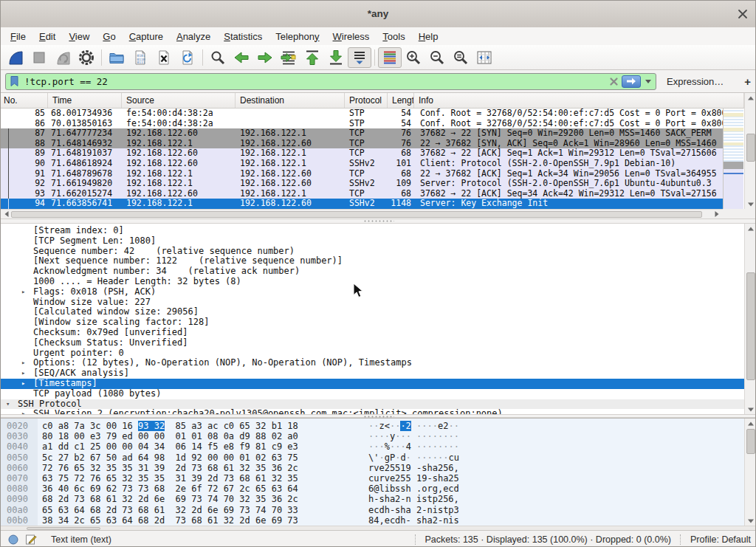  What do you see at coordinates (13, 540) in the screenshot?
I see `expert-info-icon` at bounding box center [13, 540].